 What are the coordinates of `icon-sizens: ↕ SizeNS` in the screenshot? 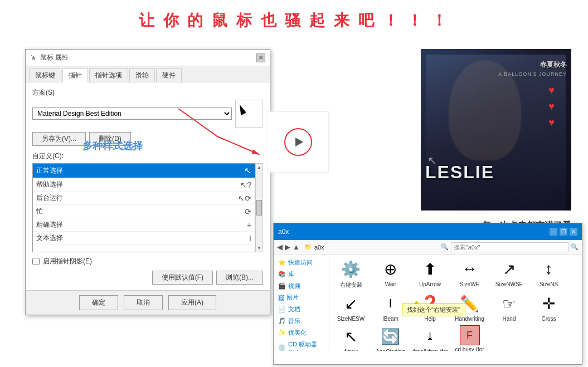 It's located at (548, 273).